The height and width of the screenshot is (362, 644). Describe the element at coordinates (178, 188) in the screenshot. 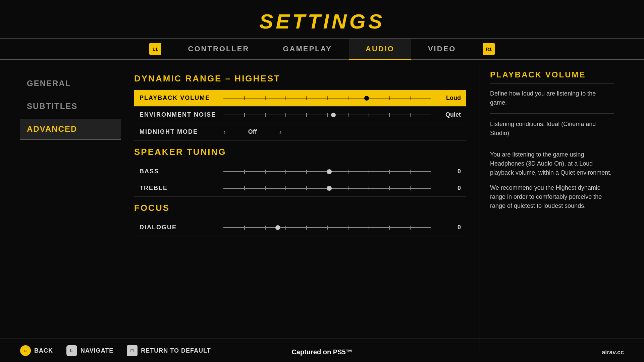

I see `treble-label: TREBLE` at that location.